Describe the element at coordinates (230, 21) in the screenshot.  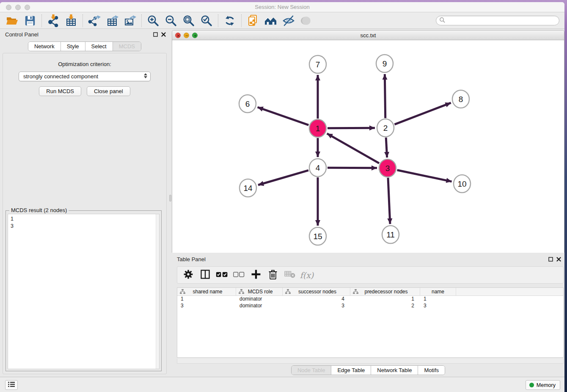
I see `refresh-icon` at that location.